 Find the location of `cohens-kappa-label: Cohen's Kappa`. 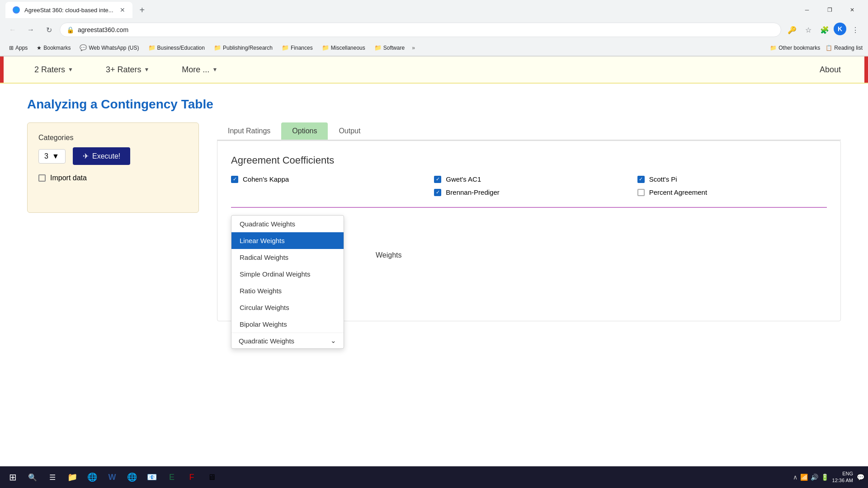

cohens-kappa-label: Cohen's Kappa is located at coordinates (266, 179).